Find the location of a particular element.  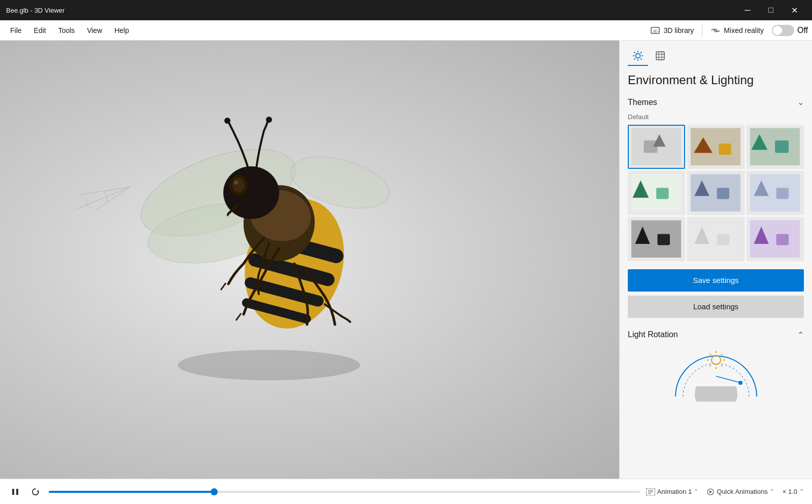

themes-chevron-icon: ⌄ is located at coordinates (801, 102).